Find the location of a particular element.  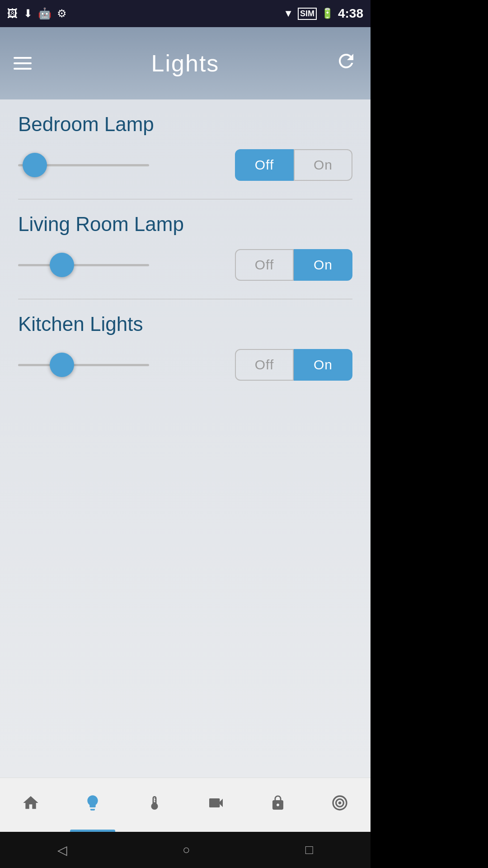

bottom-nav is located at coordinates (185, 805).